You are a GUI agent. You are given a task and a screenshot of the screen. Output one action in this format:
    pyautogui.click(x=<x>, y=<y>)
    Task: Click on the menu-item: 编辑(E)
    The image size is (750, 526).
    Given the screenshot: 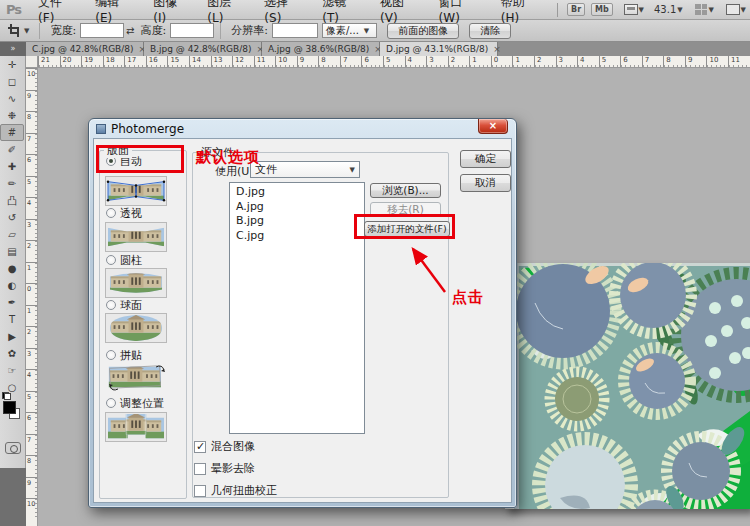 What is the action you would take?
    pyautogui.click(x=115, y=12)
    